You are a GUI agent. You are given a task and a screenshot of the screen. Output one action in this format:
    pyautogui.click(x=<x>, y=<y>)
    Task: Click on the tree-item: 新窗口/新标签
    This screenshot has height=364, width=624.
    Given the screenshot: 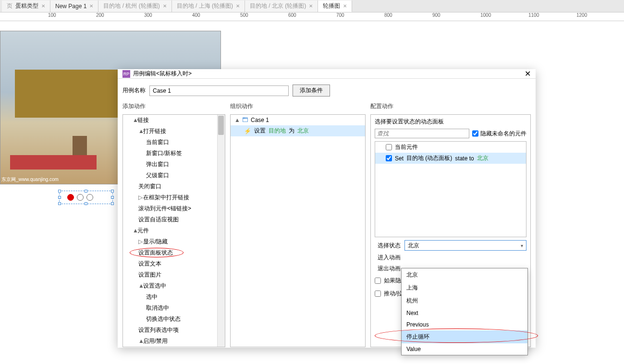 What is the action you would take?
    pyautogui.click(x=174, y=154)
    